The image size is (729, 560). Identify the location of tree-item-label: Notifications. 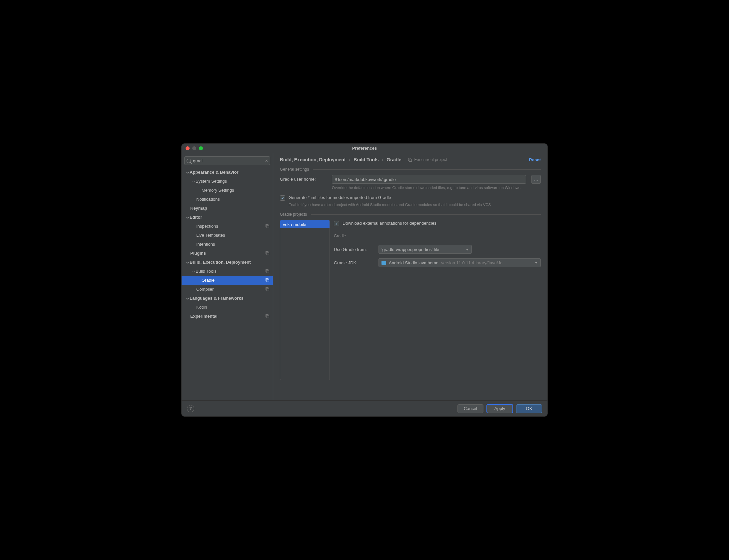
(233, 199).